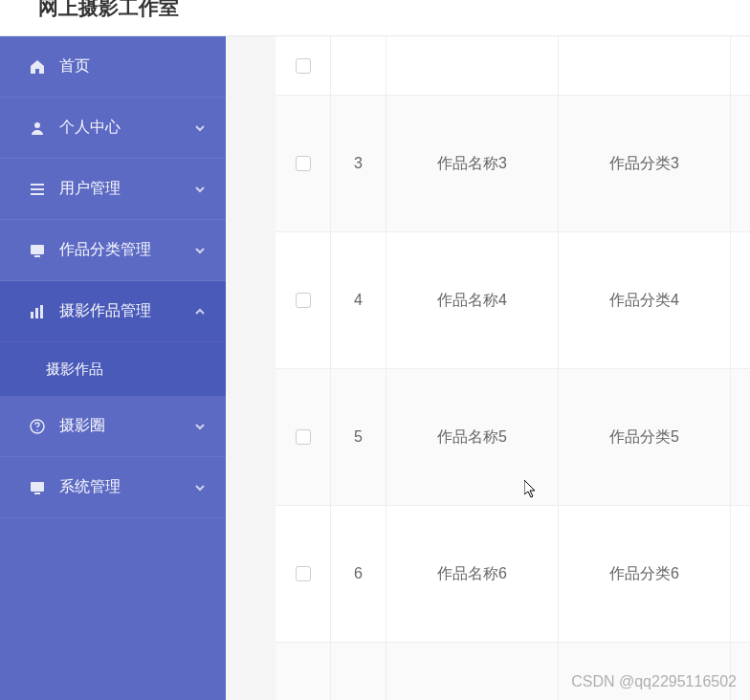 The image size is (750, 700). I want to click on sidebar-item-label: 系统管理, so click(126, 488).